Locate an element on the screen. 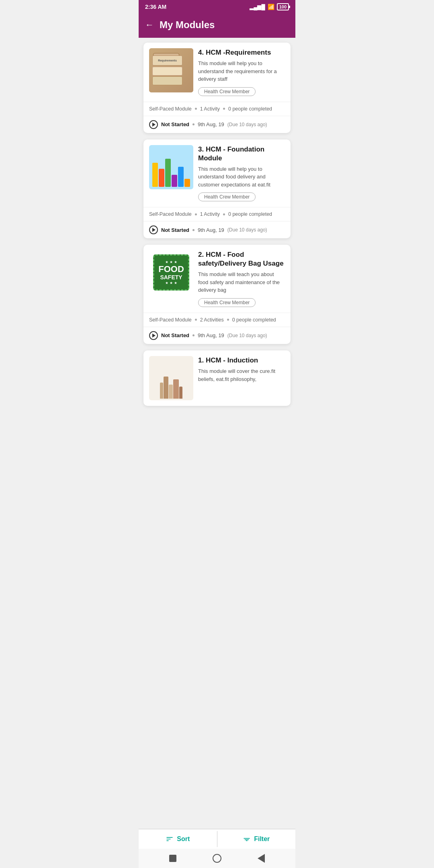 This screenshot has height=868, width=434. wifi-icon: 📶 is located at coordinates (271, 7).